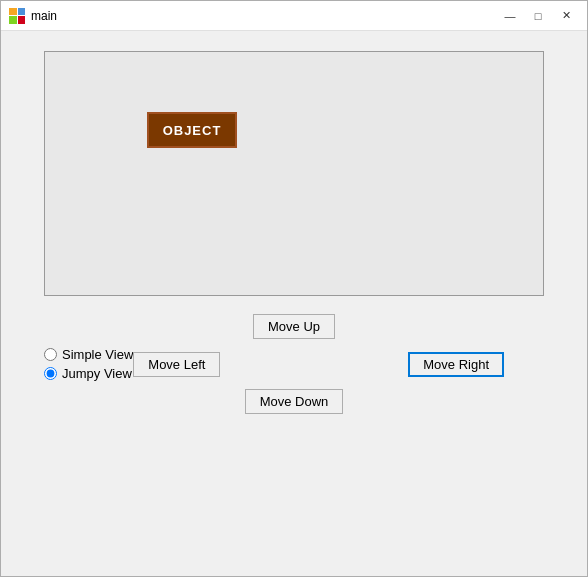 The image size is (588, 577). I want to click on move-up-button: Move Up, so click(294, 326).